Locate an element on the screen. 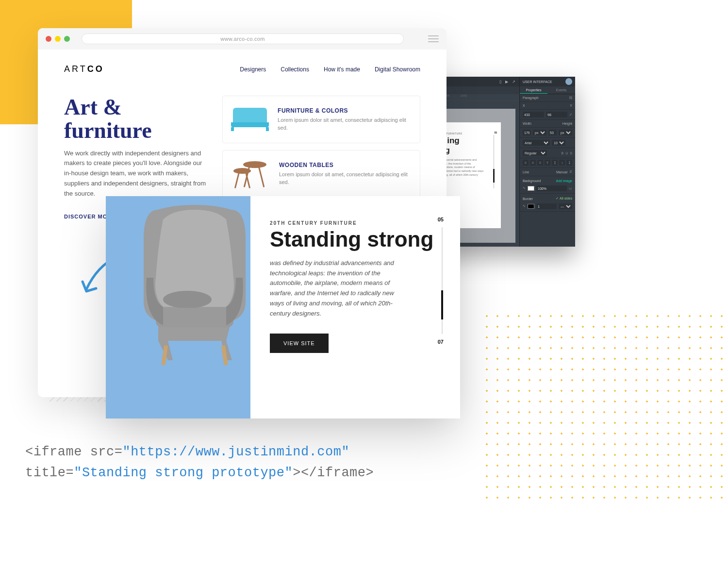 The width and height of the screenshot is (728, 569). border-label: Border is located at coordinates (528, 199).